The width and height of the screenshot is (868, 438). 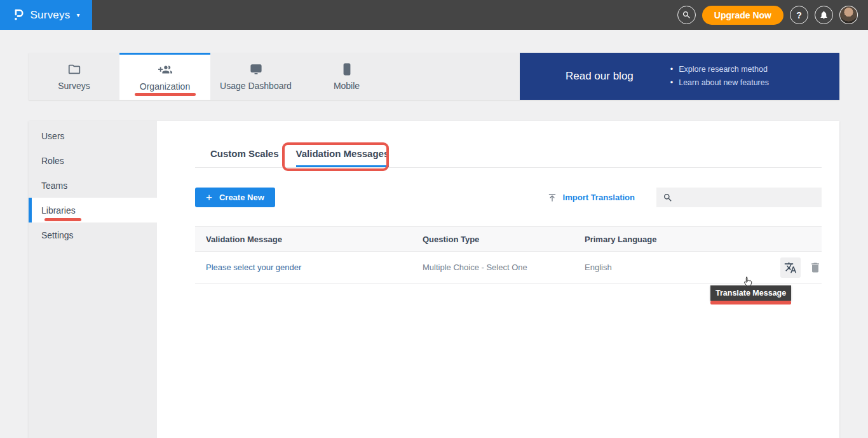 I want to click on topbar-actions: Upgrade Now ?, so click(x=773, y=15).